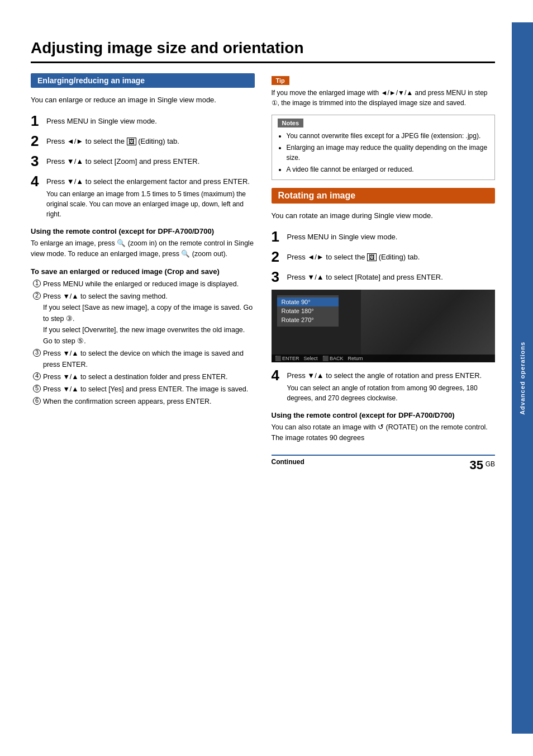  What do you see at coordinates (383, 196) in the screenshot?
I see `rotating-section-header: Rotating an image` at bounding box center [383, 196].